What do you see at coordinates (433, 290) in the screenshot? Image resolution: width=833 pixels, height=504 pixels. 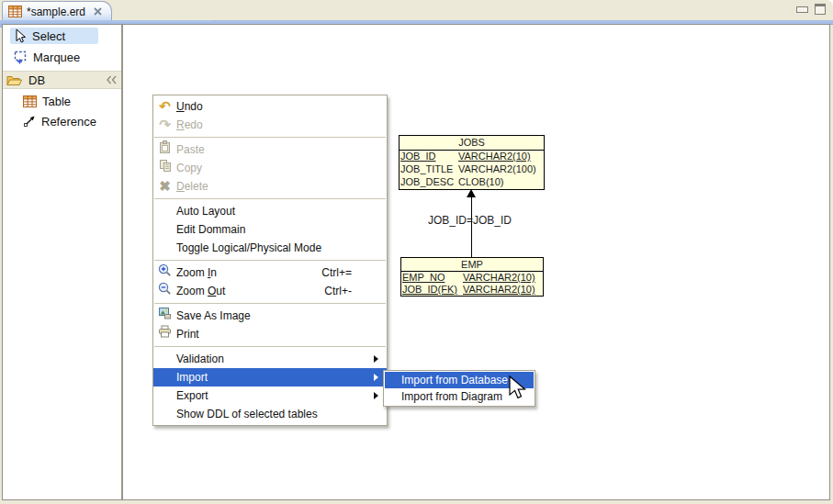 I see `column-name: JOB_ID(FK)` at bounding box center [433, 290].